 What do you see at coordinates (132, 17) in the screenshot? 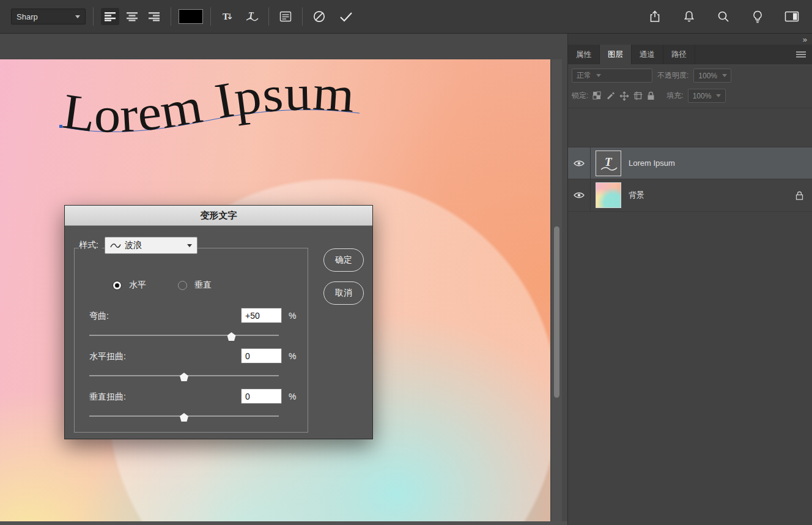
I see `align-center-button` at bounding box center [132, 17].